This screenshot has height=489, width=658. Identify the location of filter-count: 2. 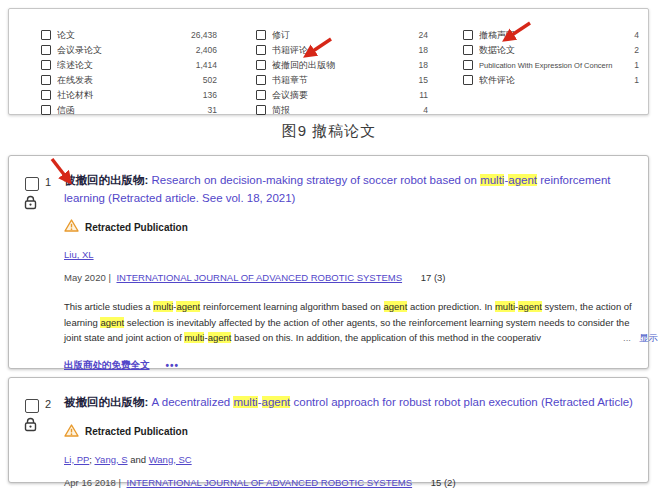
(636, 50).